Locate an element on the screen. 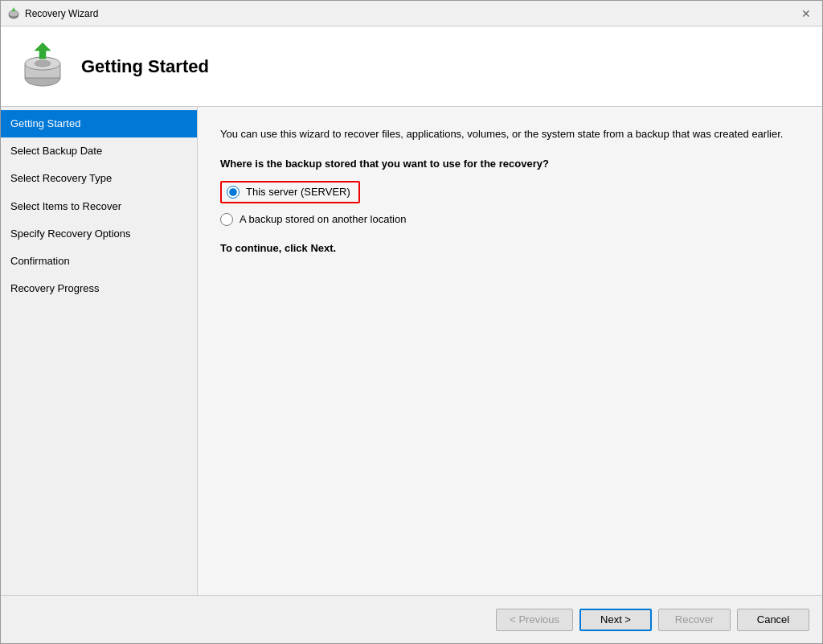 This screenshot has width=823, height=644. radio-this-server is located at coordinates (233, 192).